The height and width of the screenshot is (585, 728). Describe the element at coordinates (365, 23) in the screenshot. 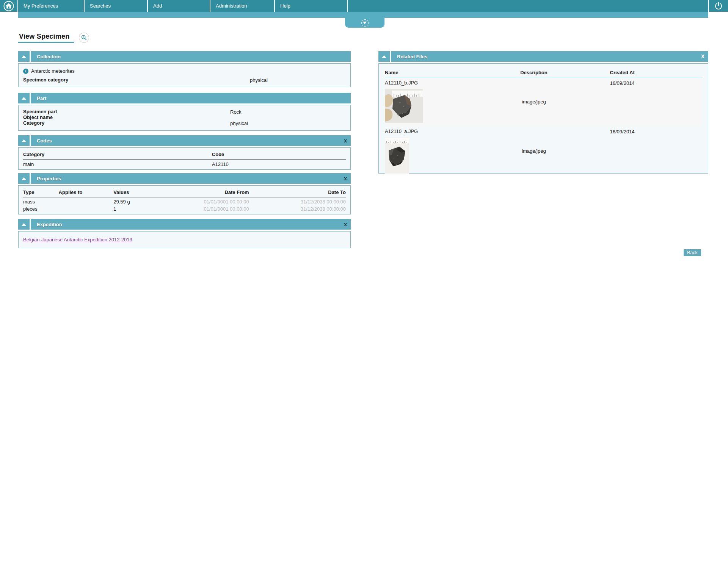

I see `chevron-down-icon` at that location.